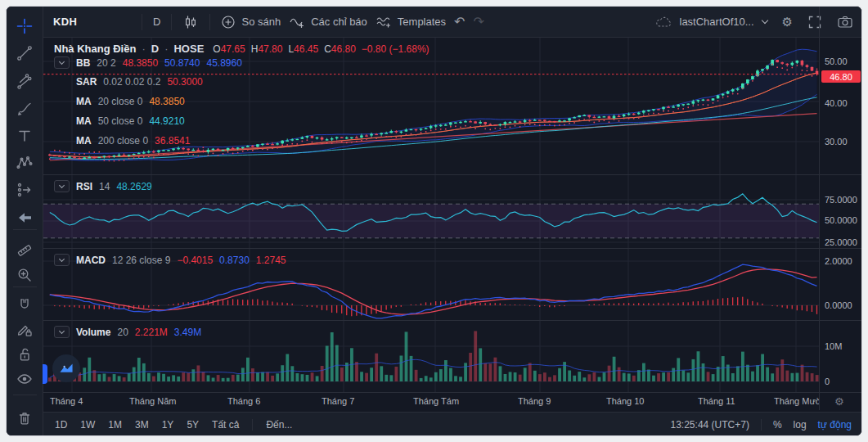  I want to click on month-label: Tháng 7, so click(338, 401).